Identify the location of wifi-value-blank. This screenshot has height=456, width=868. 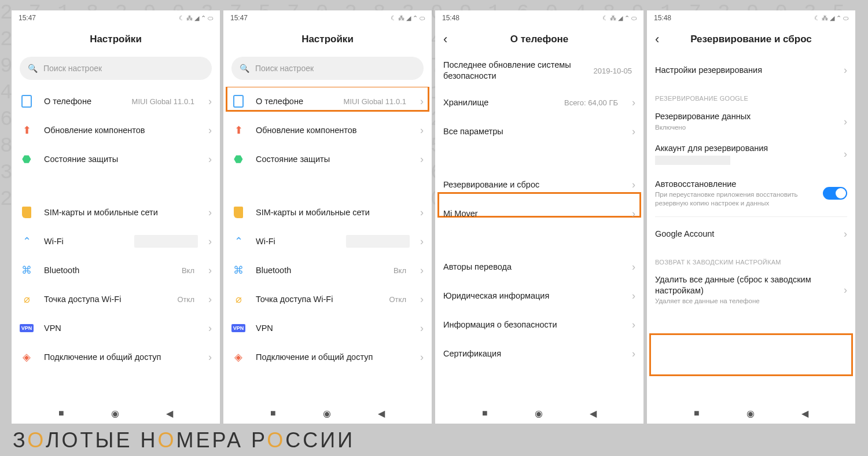
(166, 241).